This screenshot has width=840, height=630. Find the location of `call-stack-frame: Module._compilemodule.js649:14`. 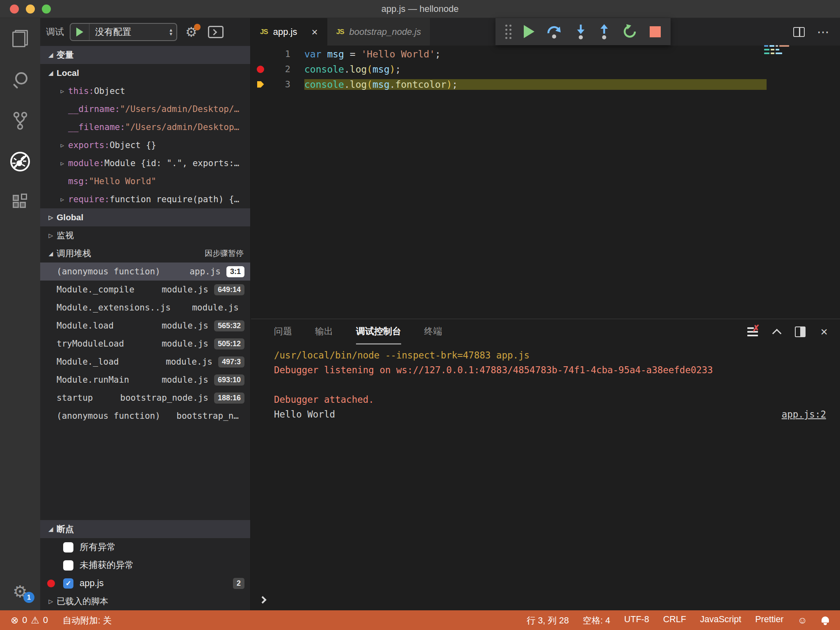

call-stack-frame: Module._compilemodule.js649:14 is located at coordinates (145, 290).